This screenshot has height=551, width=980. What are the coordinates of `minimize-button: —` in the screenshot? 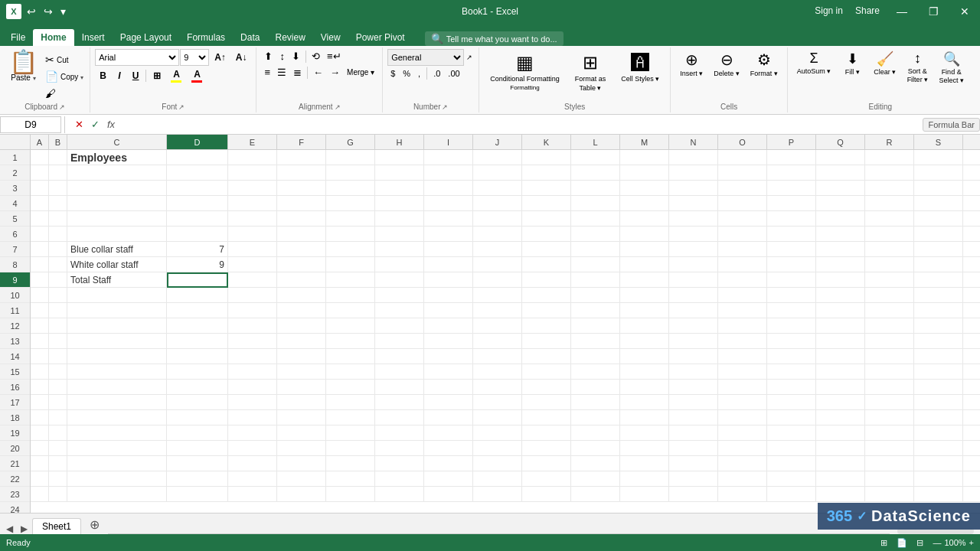 It's located at (902, 11).